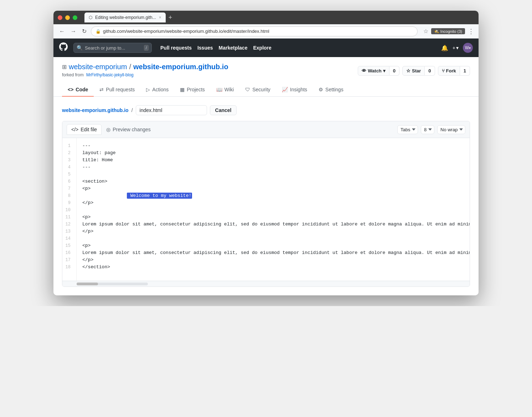 The width and height of the screenshot is (532, 417). Describe the element at coordinates (416, 71) in the screenshot. I see `star-label: Star` at that location.